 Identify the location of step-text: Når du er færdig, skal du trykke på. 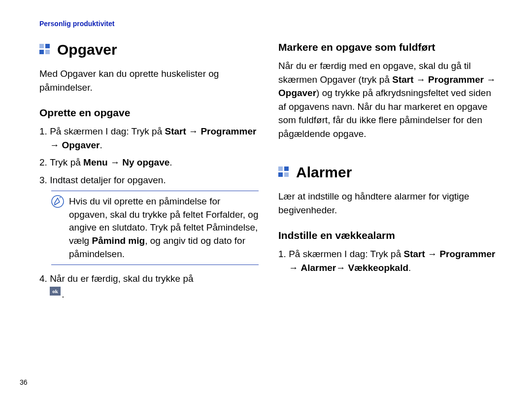
(121, 279).